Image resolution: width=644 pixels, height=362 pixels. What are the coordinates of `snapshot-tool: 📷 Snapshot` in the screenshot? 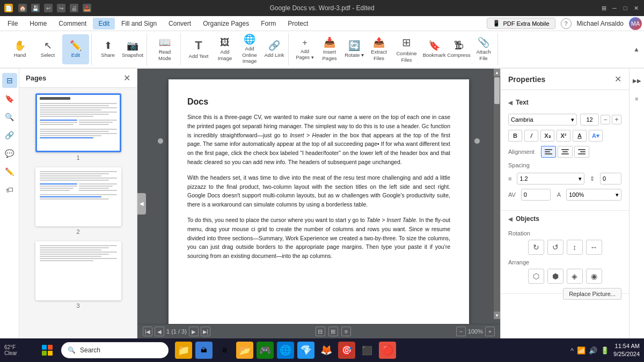 It's located at (133, 49).